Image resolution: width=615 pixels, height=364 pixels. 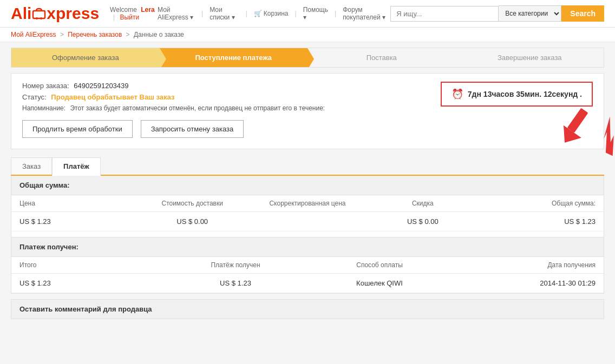 What do you see at coordinates (39, 14) in the screenshot?
I see `logo-cart-icon` at bounding box center [39, 14].